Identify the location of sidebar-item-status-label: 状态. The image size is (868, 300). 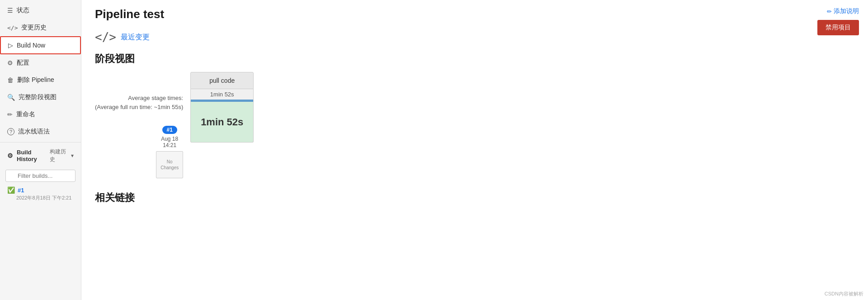
(23, 10).